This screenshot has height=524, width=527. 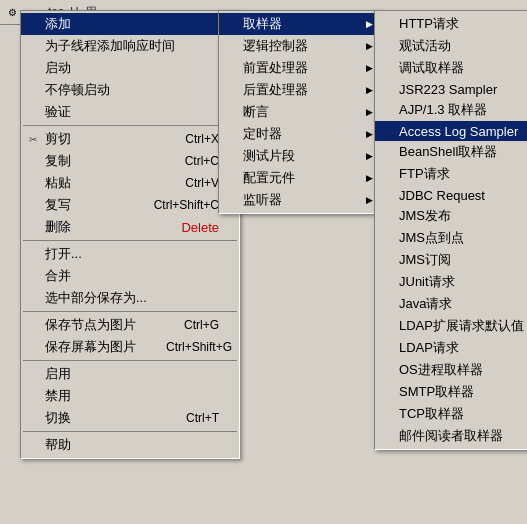 What do you see at coordinates (462, 326) in the screenshot?
I see `menu-item-ldap-ext-default-label: LDAP扩展请求默认值` at bounding box center [462, 326].